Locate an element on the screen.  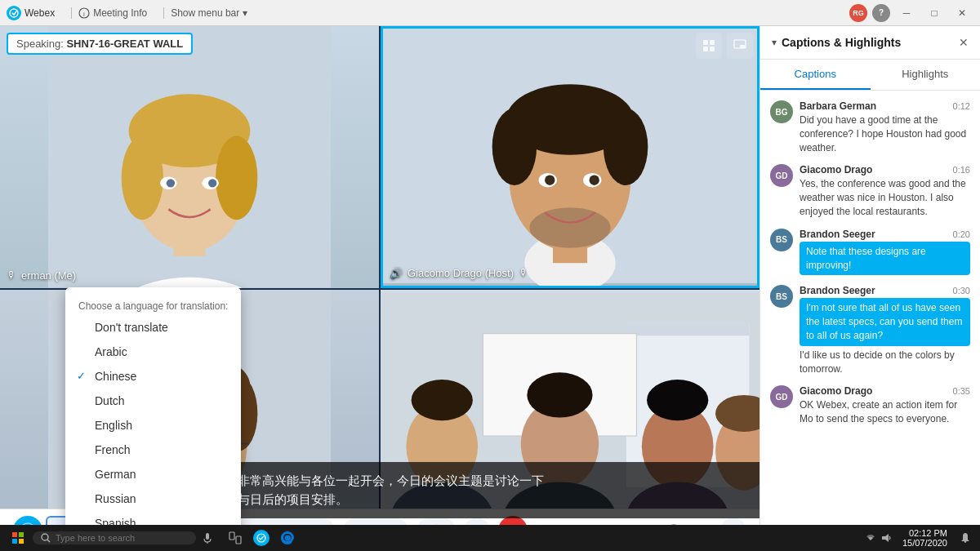
participant-name-2: Giacomo Drago (Host) is located at coordinates (461, 273).